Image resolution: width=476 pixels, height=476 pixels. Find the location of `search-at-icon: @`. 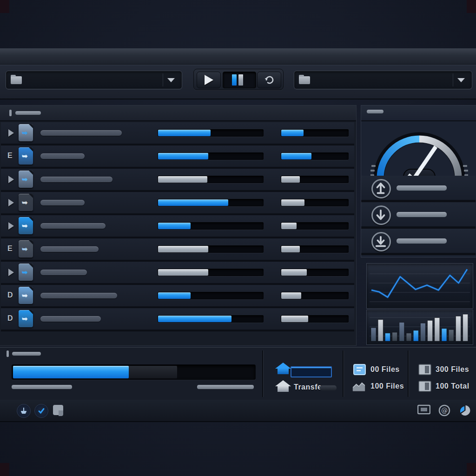

search-at-icon: @ is located at coordinates (444, 410).